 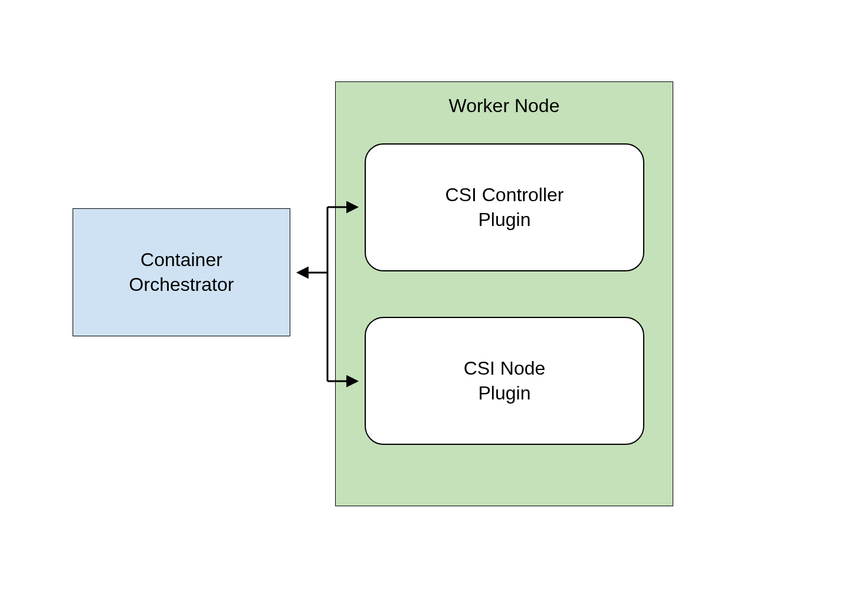 What do you see at coordinates (505, 369) in the screenshot?
I see `node-plugin-line1: CSI Node` at bounding box center [505, 369].